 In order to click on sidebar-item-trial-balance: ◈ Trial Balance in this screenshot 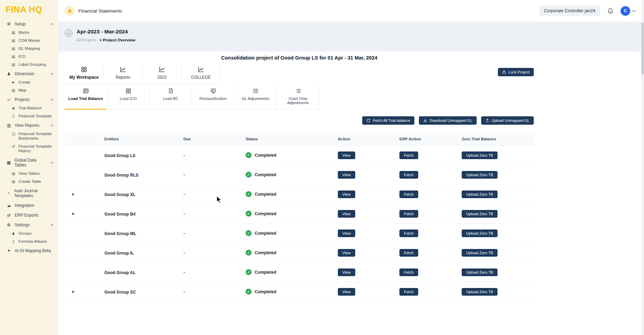, I will do `click(29, 108)`.